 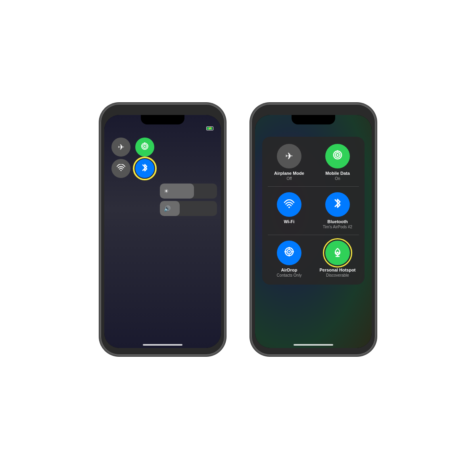 I want to click on wifi-item: Wi-Fi, so click(x=289, y=211).